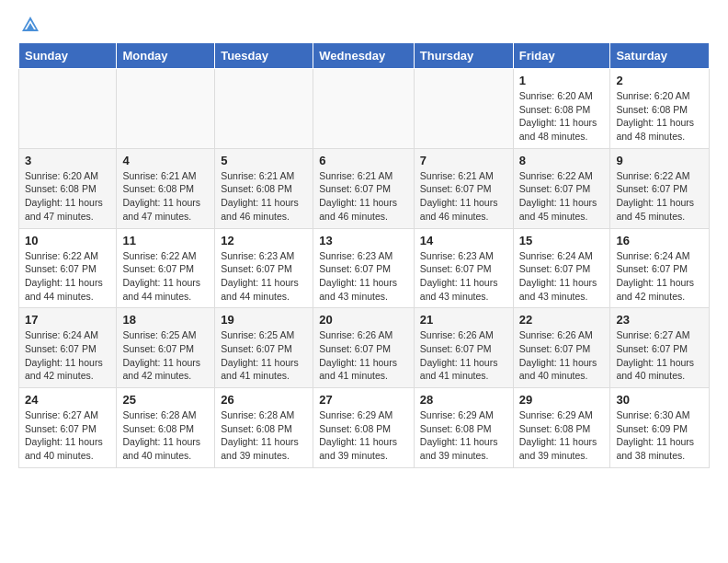 The height and width of the screenshot is (563, 728). What do you see at coordinates (68, 399) in the screenshot?
I see `day-number: 24` at bounding box center [68, 399].